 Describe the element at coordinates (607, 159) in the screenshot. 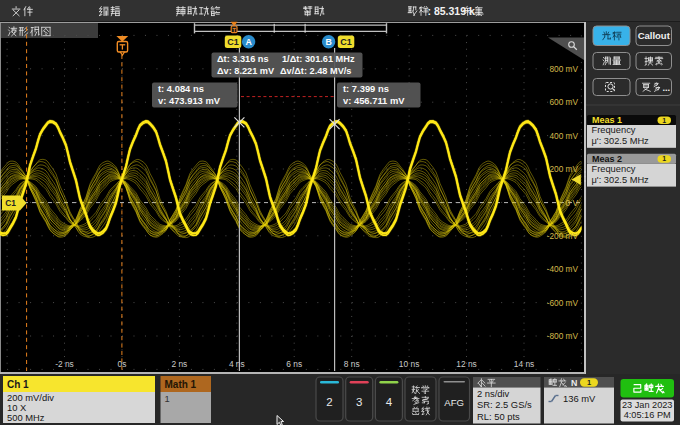

I see `svg-text: Meas 2` at that location.